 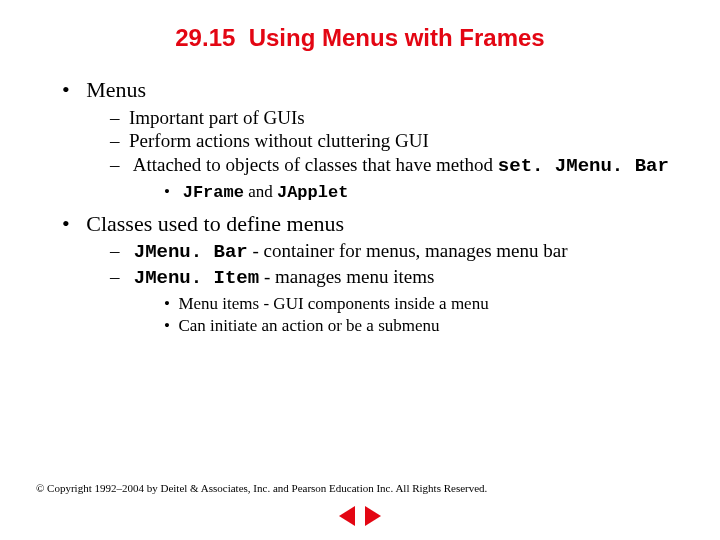 What do you see at coordinates (312, 192) in the screenshot?
I see `code-text: JApplet` at bounding box center [312, 192].